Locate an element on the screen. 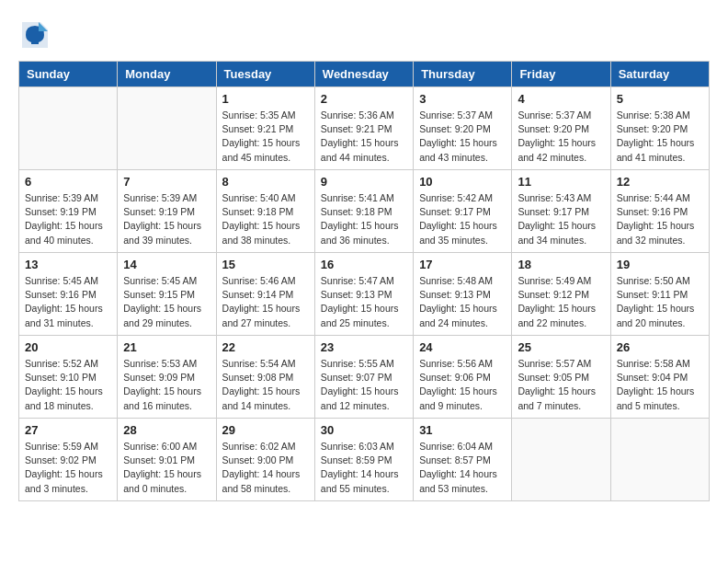 This screenshot has height=563, width=728. day-info: Sunrise: 5:46 AM Sunset: 9:14 PM Dayligh… is located at coordinates (266, 302).